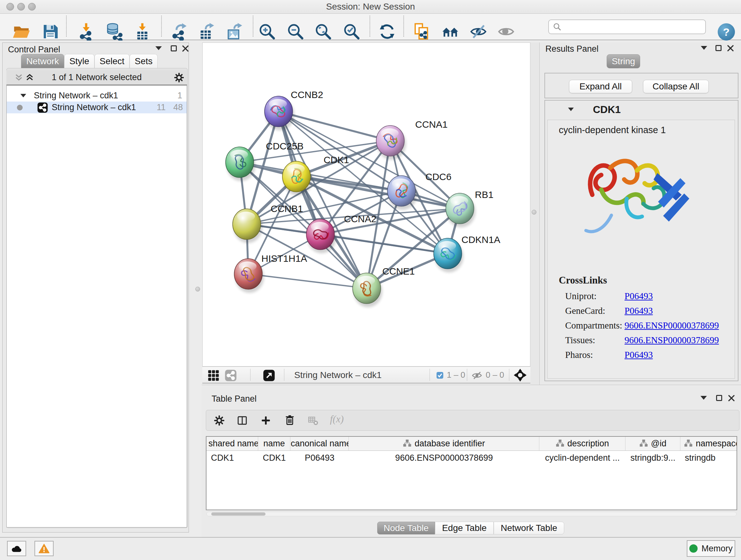 The width and height of the screenshot is (741, 560). I want to click on search-input, so click(633, 27).